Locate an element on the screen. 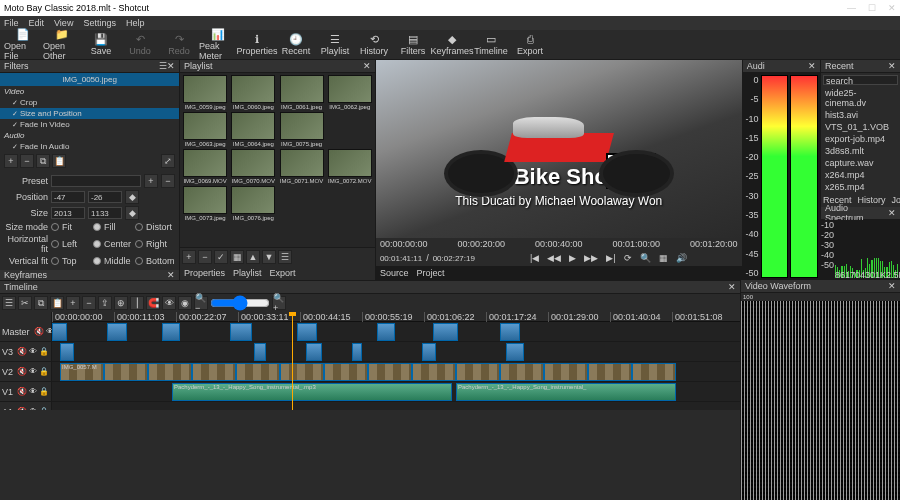  maximize-button: ☐ is located at coordinates (872, 8).